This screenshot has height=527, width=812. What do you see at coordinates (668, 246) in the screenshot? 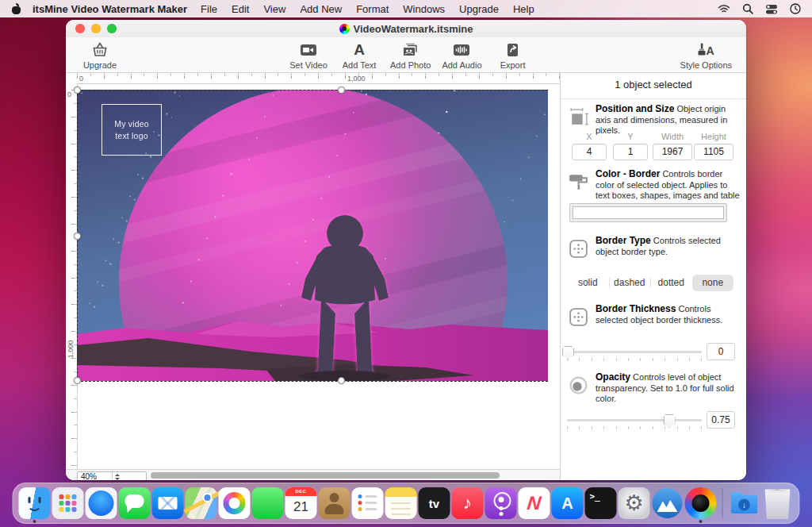
I see `border-type-text: Border Type Controls selected object bor…` at bounding box center [668, 246].